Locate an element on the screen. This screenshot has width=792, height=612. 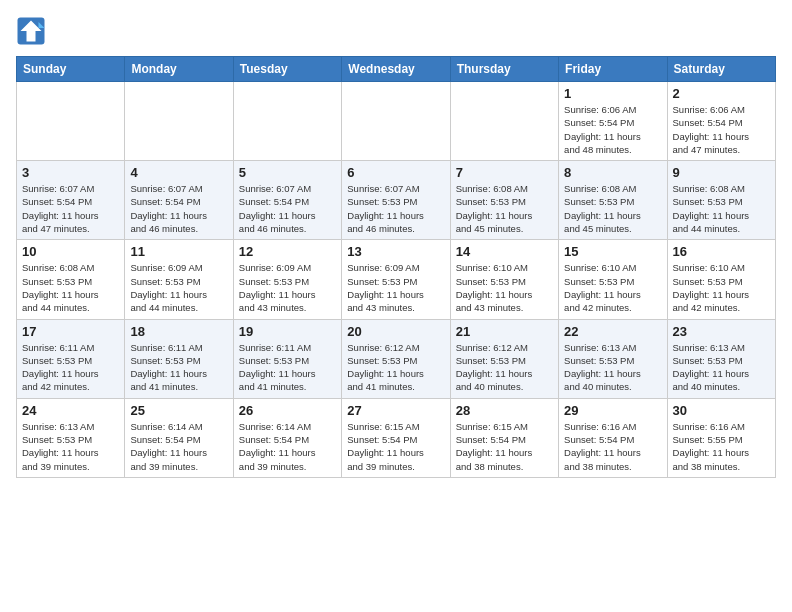
calendar-cell: 17Sunrise: 6:11 AM Sunset: 5:53 PM Dayli… is located at coordinates (71, 358).